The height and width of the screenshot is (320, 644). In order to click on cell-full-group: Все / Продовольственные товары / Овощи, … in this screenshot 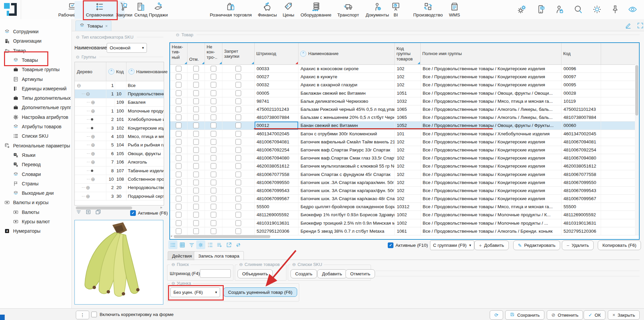, I will do `click(491, 93)`.